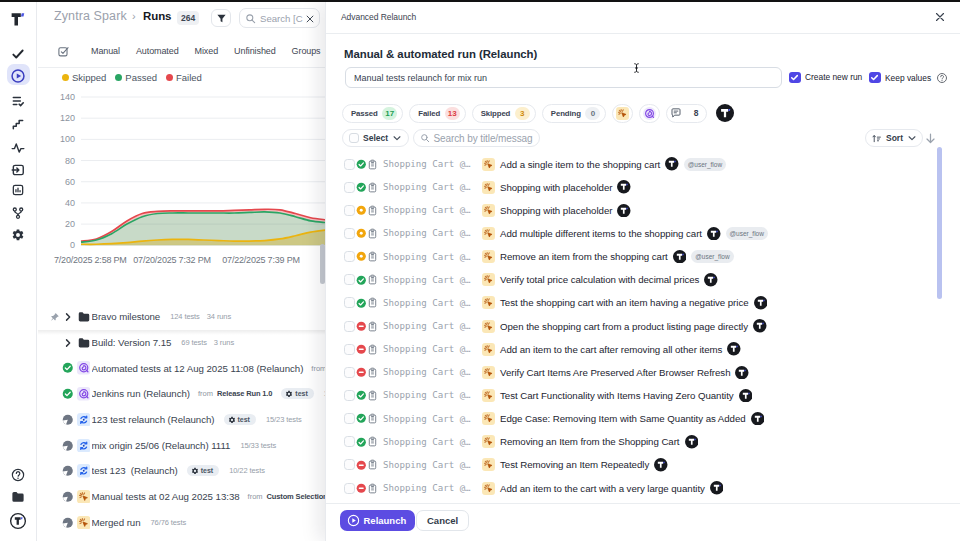 This screenshot has width=960, height=541. I want to click on test-row: Shopping Cart @…Test Cart Functionality …, so click(631, 396).